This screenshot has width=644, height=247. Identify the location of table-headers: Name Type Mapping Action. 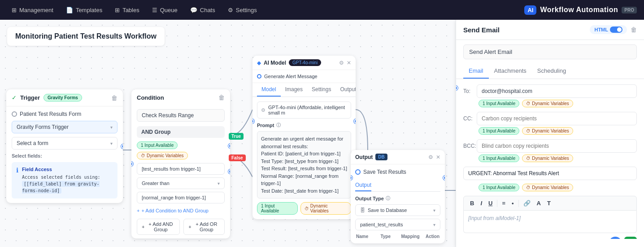
(398, 236).